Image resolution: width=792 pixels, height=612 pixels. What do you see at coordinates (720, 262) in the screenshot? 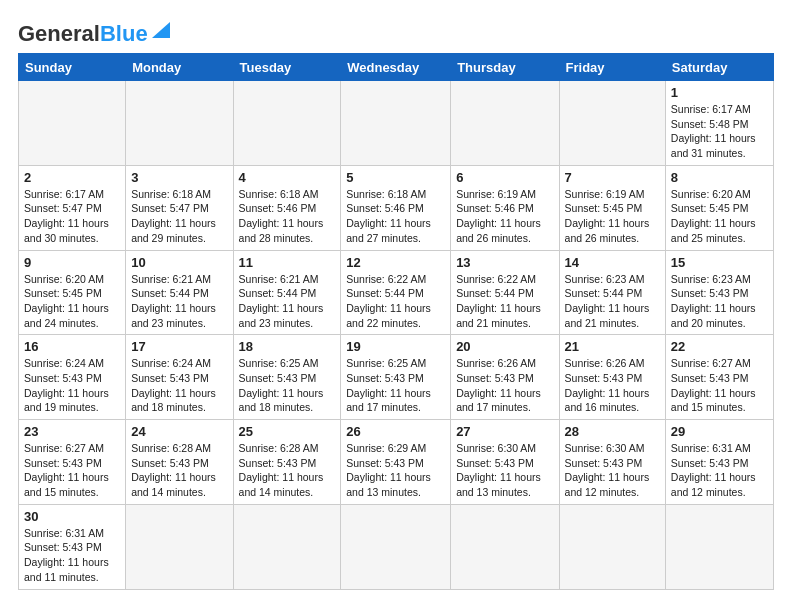
I see `day-number: 15` at bounding box center [720, 262].